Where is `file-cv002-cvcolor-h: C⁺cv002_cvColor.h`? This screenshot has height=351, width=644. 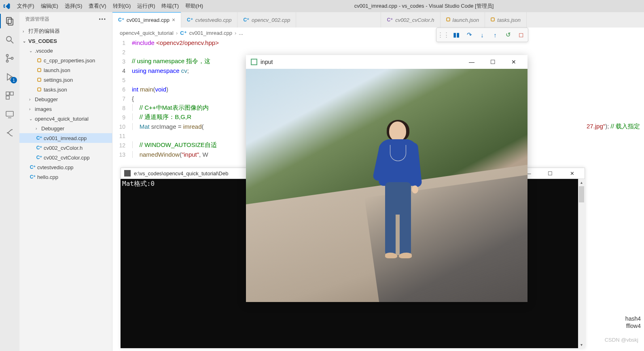 file-cv002-cvcolor-h: C⁺cv002_cvColor.h is located at coordinates (66, 148).